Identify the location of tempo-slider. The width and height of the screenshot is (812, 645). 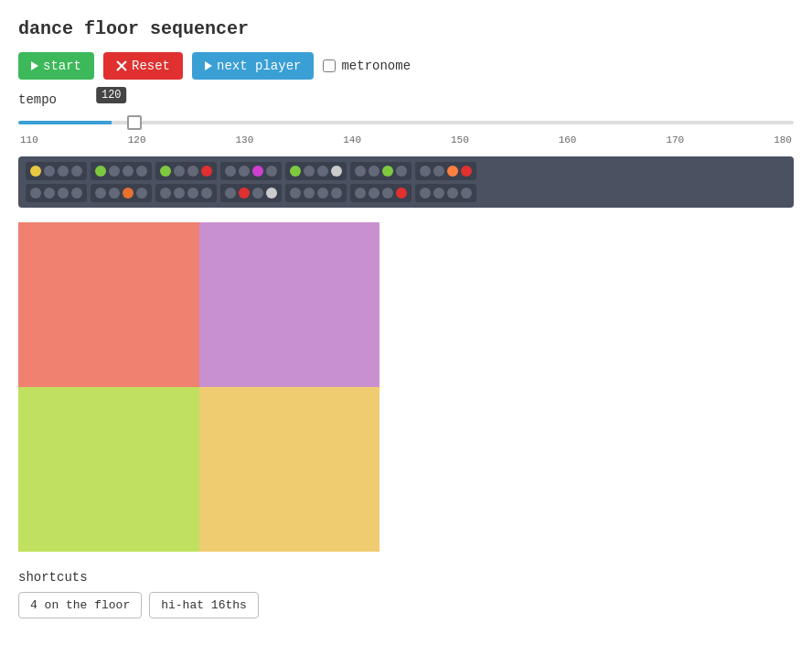
(406, 123).